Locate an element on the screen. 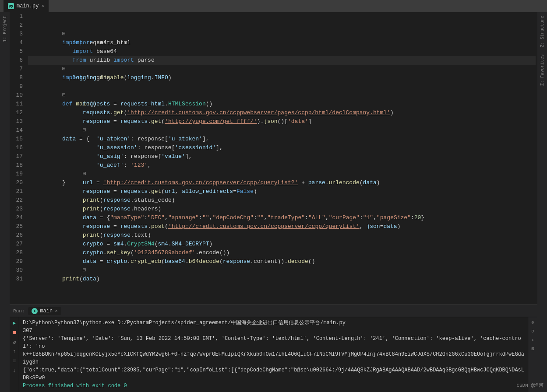  code-line-3: import sm4 is located at coordinates (282, 34).